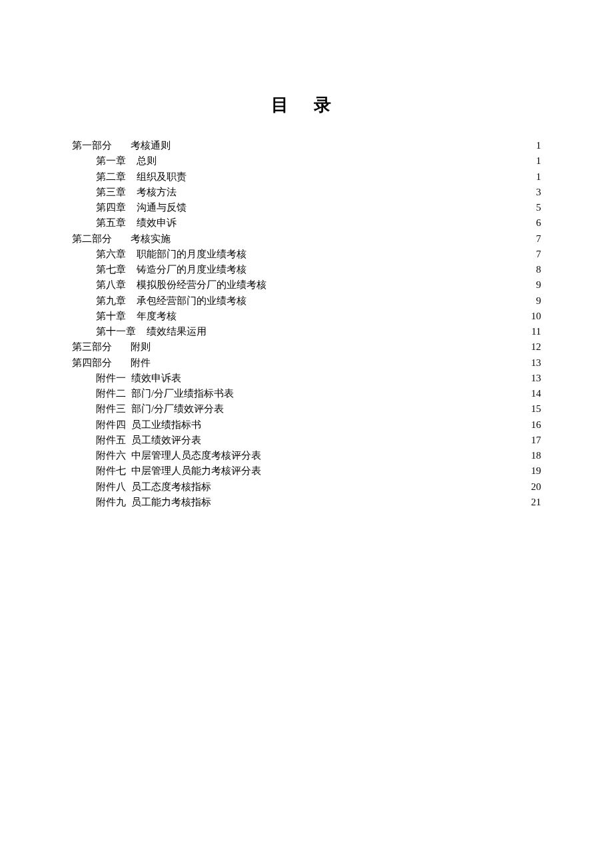 Image resolution: width=613 pixels, height=868 pixels. I want to click on toc-entry-text: 承包经营部门的业绩考核, so click(192, 301).